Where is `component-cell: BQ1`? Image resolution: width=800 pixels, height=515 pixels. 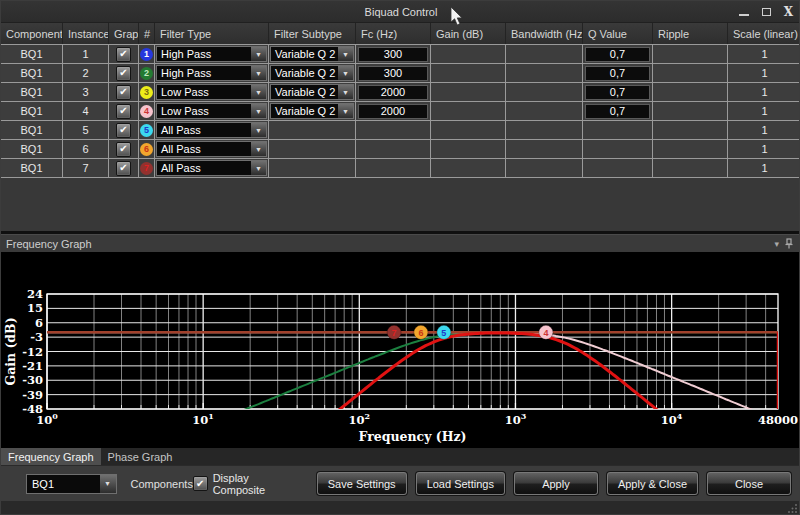
component-cell: BQ1 is located at coordinates (32, 130).